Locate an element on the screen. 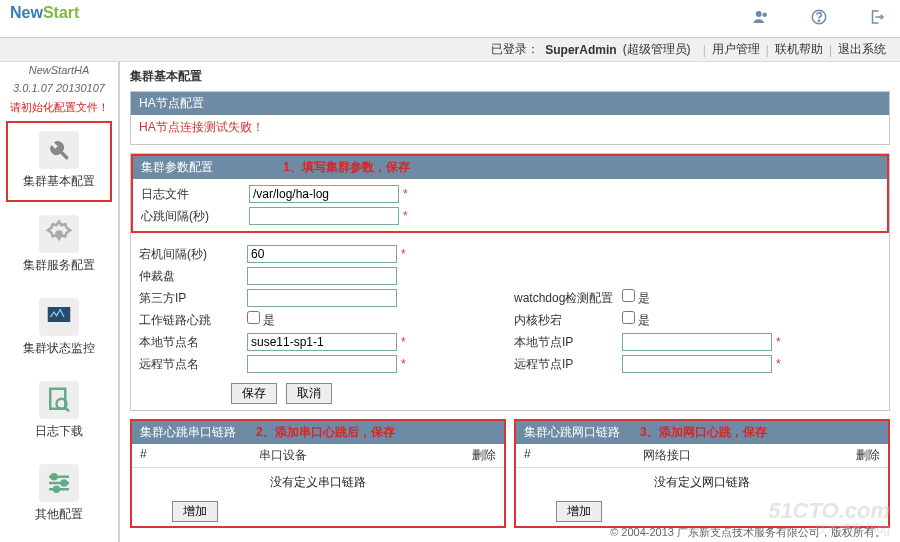 This screenshot has height=542, width=900. net-empty: 没有定义网口链路 is located at coordinates (702, 482).